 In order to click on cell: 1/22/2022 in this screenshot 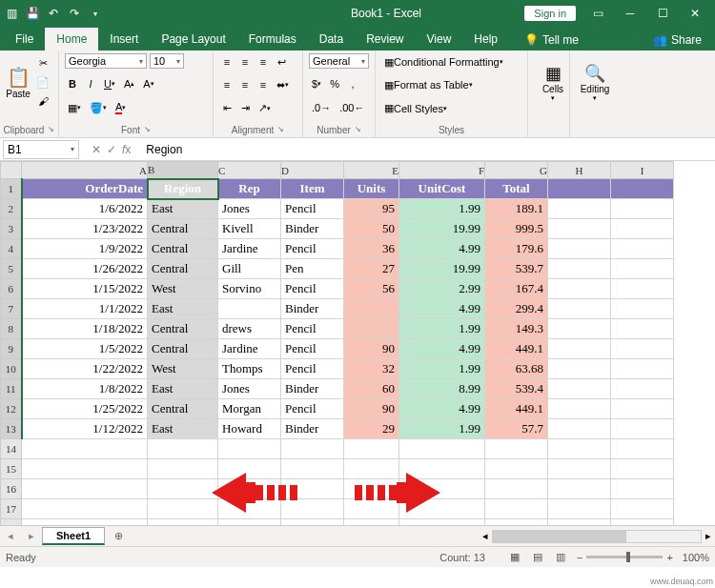, I will do `click(85, 370)`.